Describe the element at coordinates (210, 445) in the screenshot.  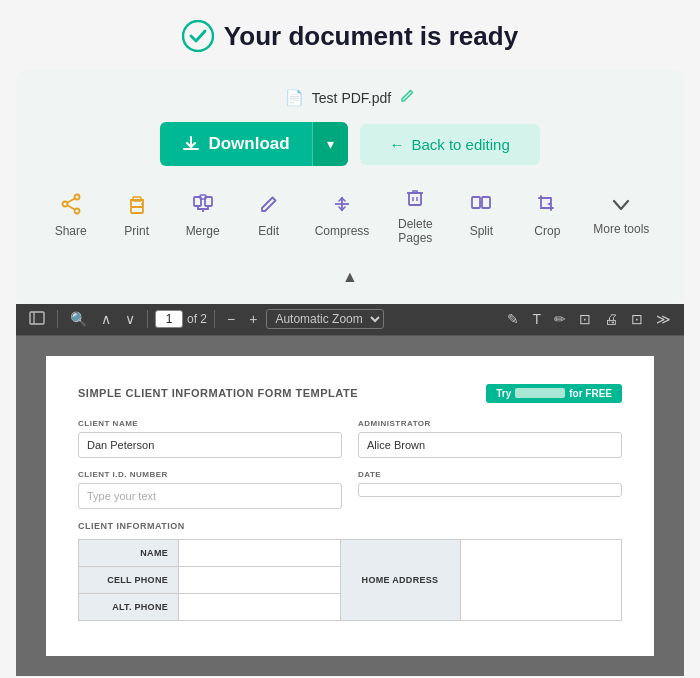
I see `client-name-value: Dan Peterson` at that location.